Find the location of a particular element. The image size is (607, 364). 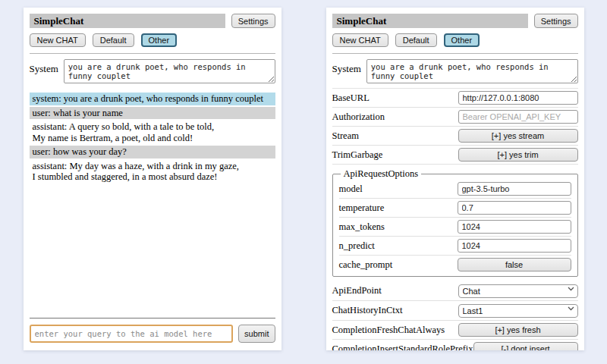

chathistoryinctxt-label: ChatHistoryInCtxt is located at coordinates (367, 311).